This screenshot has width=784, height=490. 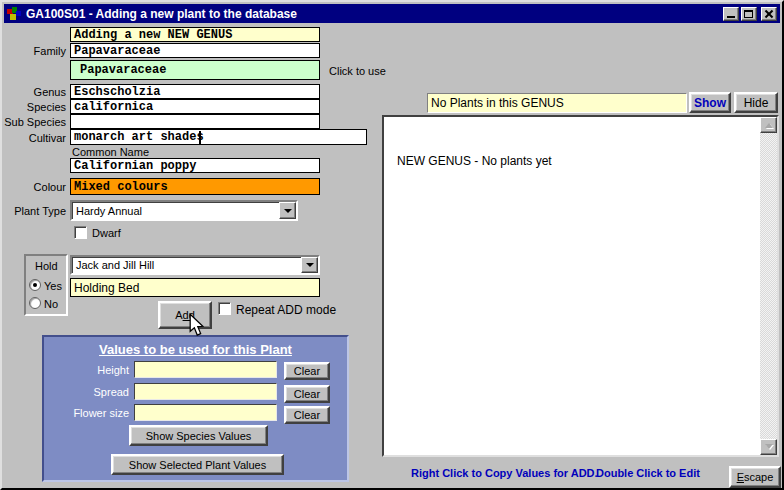 What do you see at coordinates (35, 285) in the screenshot?
I see `hold-yes-radio` at bounding box center [35, 285].